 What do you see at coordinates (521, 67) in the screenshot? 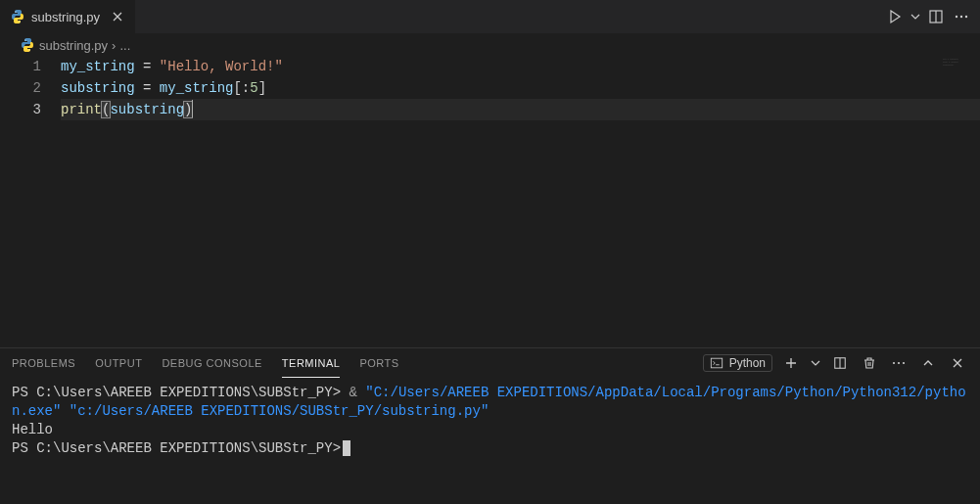
I see `code-line: my_string = "Hello, World!"` at bounding box center [521, 67].